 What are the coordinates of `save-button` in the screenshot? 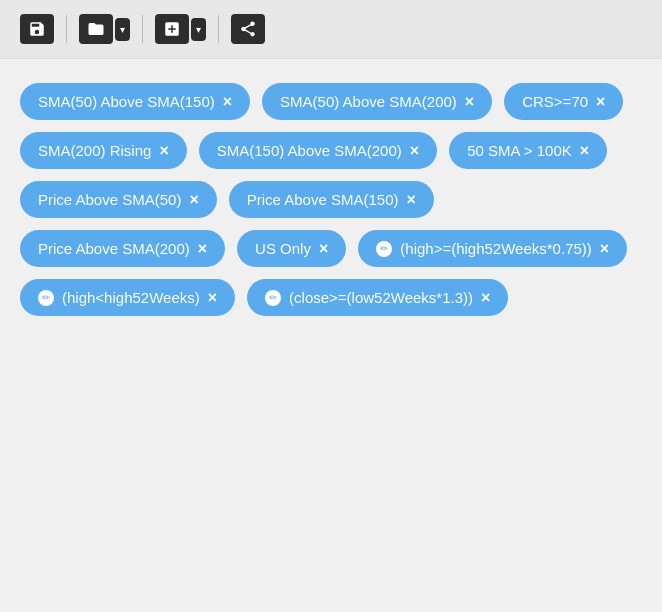 It's located at (37, 29).